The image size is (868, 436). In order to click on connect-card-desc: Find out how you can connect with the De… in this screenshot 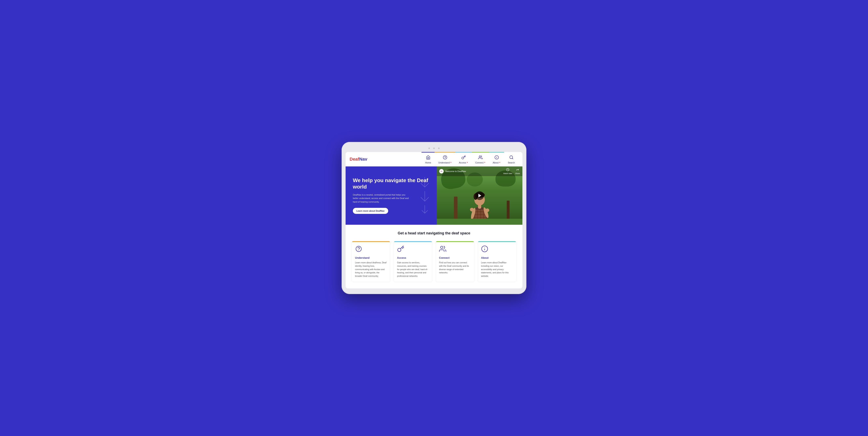, I will do `click(455, 268)`.